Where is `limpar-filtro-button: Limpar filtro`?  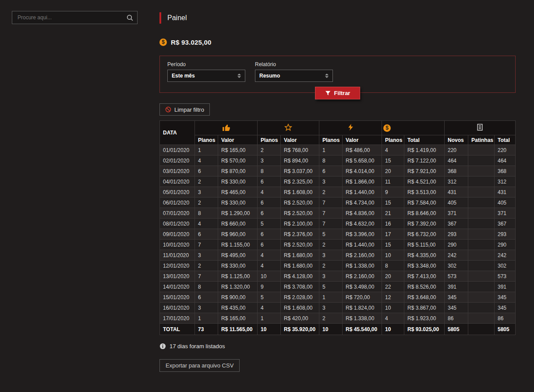
limpar-filtro-button: Limpar filtro is located at coordinates (185, 109).